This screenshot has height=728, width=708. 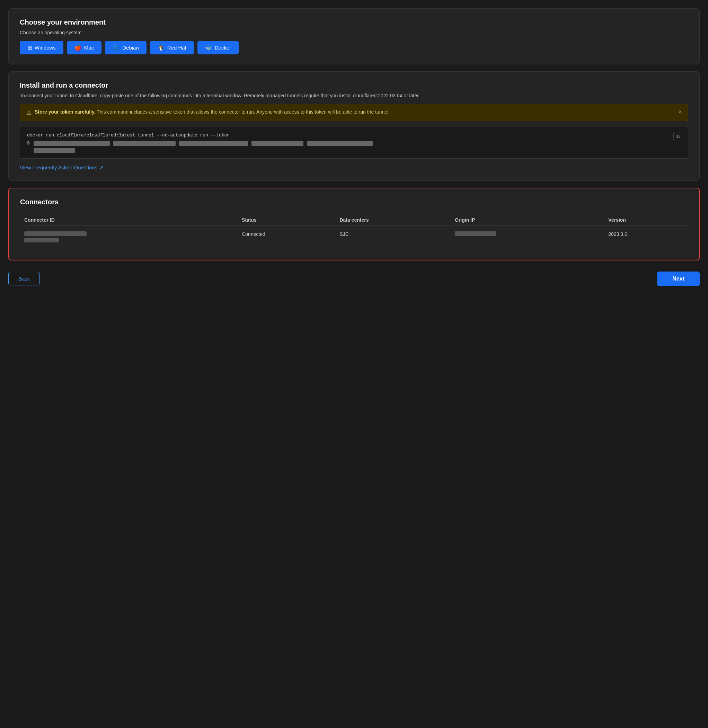 What do you see at coordinates (354, 143) in the screenshot?
I see `command-box: docker run cloudflare/cloudflared:latest…` at bounding box center [354, 143].